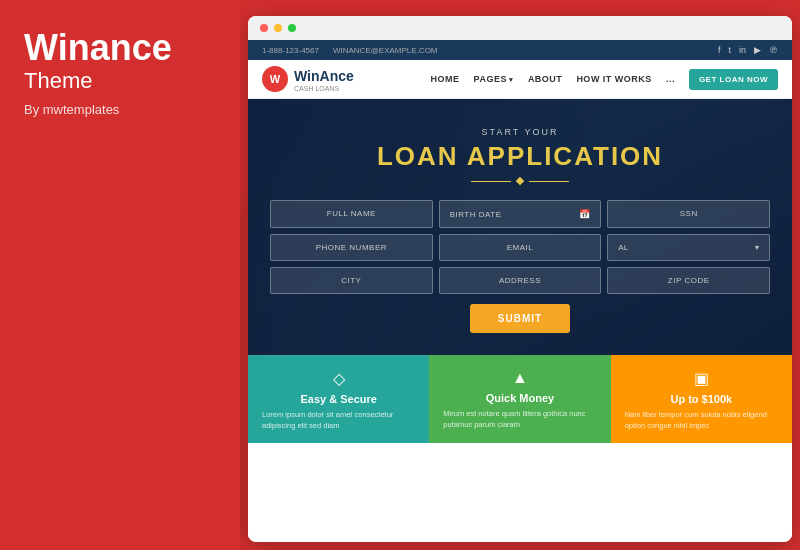 Image resolution: width=800 pixels, height=550 pixels. Describe the element at coordinates (520, 378) in the screenshot. I see `card-quick-icon: ▲` at that location.